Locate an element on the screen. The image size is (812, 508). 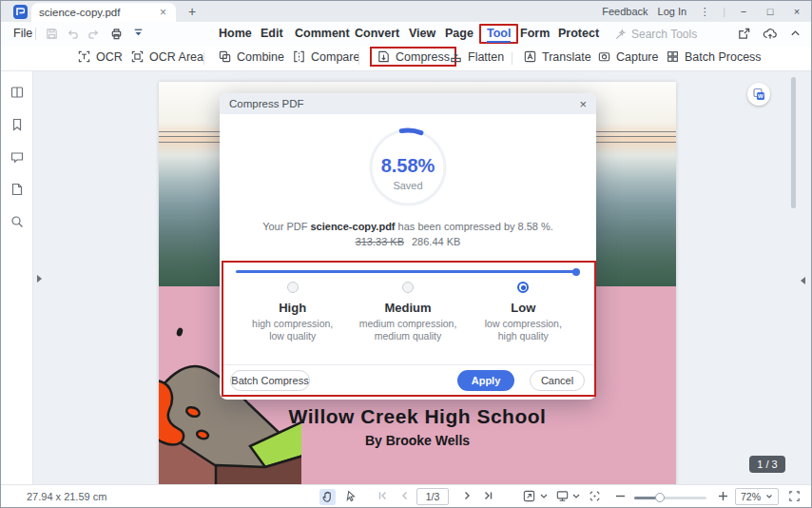
menu-form: Form is located at coordinates (534, 33).